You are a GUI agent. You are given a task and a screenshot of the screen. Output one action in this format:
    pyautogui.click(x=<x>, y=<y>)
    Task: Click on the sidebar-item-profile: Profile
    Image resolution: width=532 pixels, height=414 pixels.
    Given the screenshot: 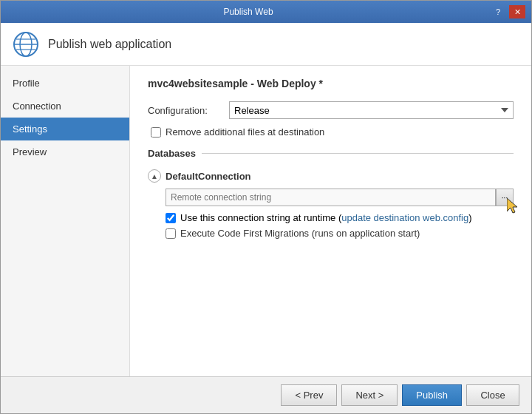 What is the action you would take?
    pyautogui.click(x=65, y=83)
    